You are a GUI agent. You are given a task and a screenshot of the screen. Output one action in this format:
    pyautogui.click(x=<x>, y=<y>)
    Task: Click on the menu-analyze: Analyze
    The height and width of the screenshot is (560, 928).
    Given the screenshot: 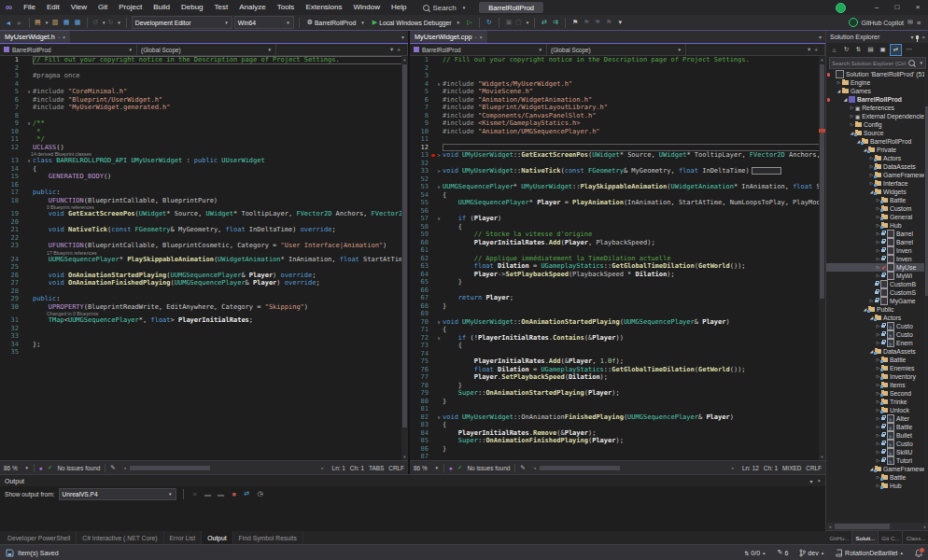 What is the action you would take?
    pyautogui.click(x=252, y=7)
    